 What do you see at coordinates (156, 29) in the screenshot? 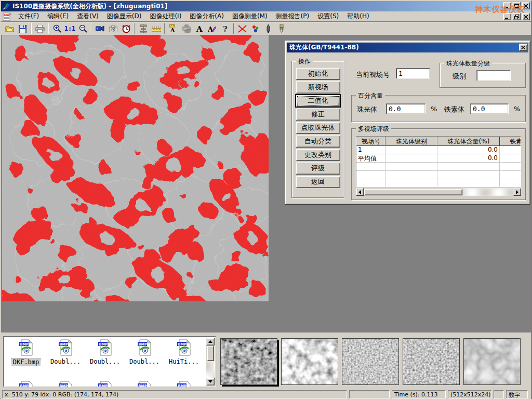
I see `ruler-button` at bounding box center [156, 29].